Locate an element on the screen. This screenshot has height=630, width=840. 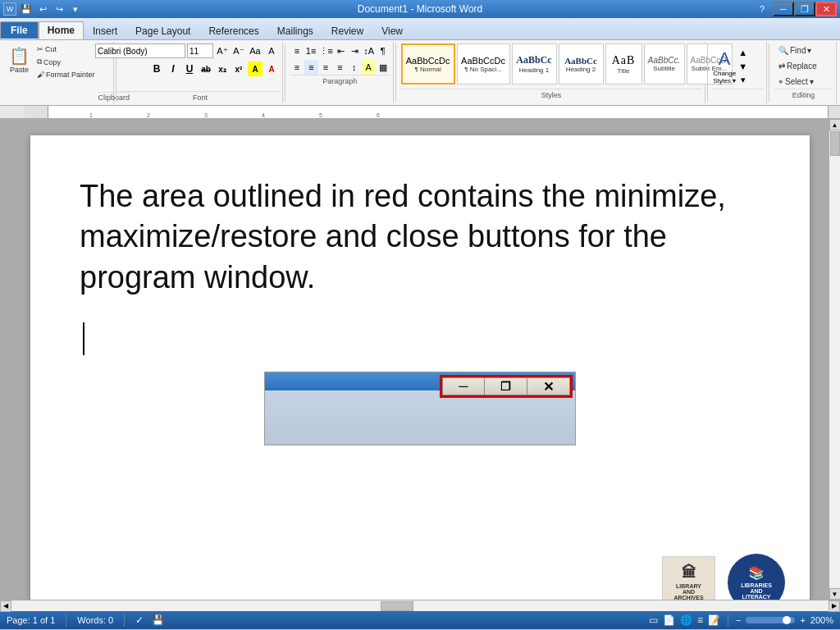
italic-button: I is located at coordinates (173, 69).